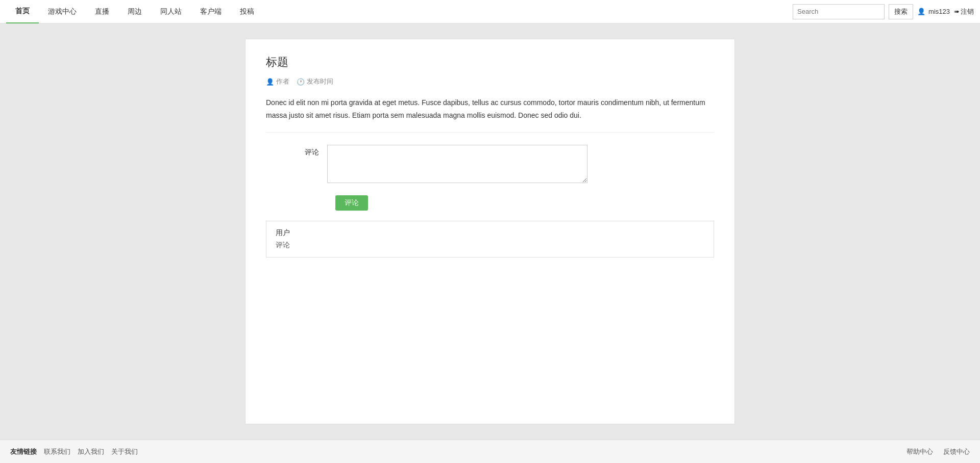 The height and width of the screenshot is (463, 980). Describe the element at coordinates (128, 452) in the screenshot. I see `footer-link-aboutus: 关于我们` at that location.